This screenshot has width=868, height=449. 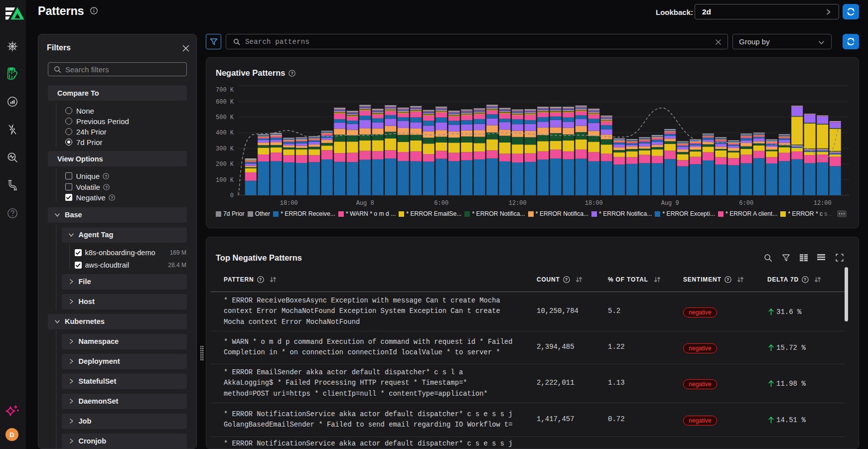 What do you see at coordinates (225, 180) in the screenshot?
I see `svg-text: 100 K` at bounding box center [225, 180].